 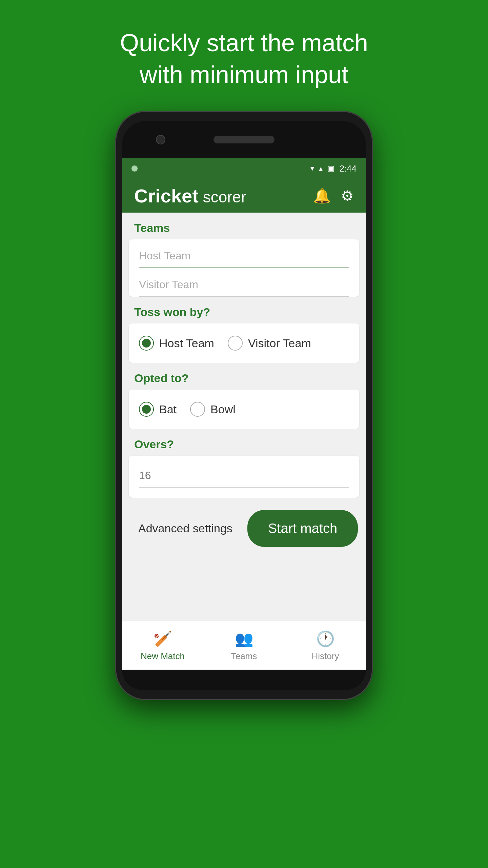 I want to click on toss-visitor-label: Visitor Team, so click(x=280, y=343).